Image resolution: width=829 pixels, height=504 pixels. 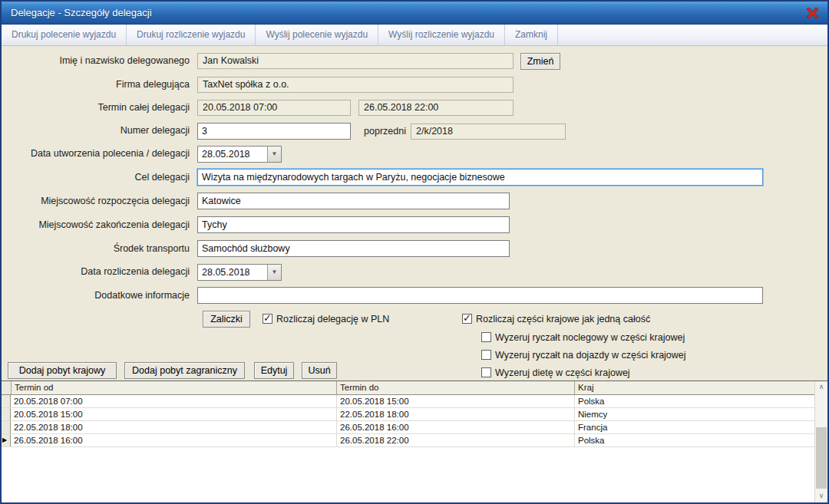 What do you see at coordinates (173, 414) in the screenshot?
I see `cell-termin-od: 20.05.2018 15:00` at bounding box center [173, 414].